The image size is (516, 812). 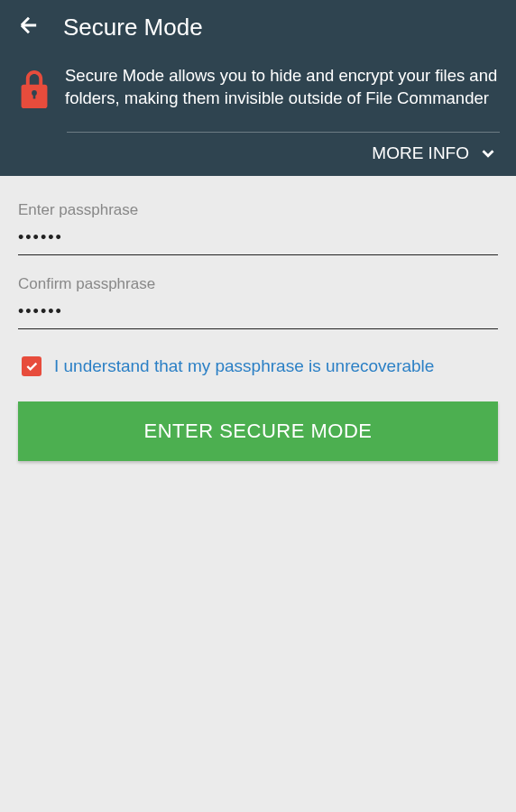 I want to click on info-section: Secure Mode allows you to hide and encry…, so click(x=258, y=86).